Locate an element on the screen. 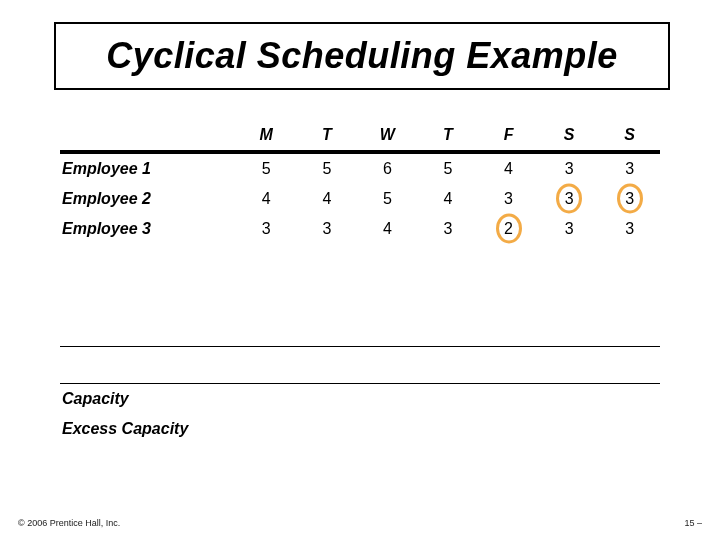  col-head: M is located at coordinates (266, 135).